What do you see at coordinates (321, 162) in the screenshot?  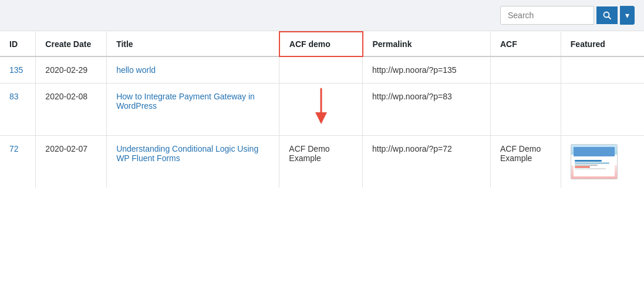 I see `cell-acf-demo: ACF Demo Example` at bounding box center [321, 162].